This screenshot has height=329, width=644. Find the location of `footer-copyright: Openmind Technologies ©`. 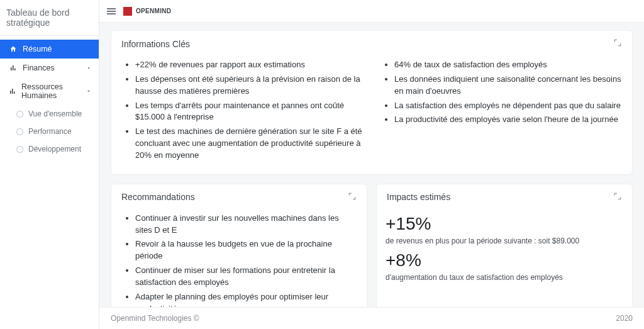

footer-copyright: Openmind Technologies © is located at coordinates (155, 318).